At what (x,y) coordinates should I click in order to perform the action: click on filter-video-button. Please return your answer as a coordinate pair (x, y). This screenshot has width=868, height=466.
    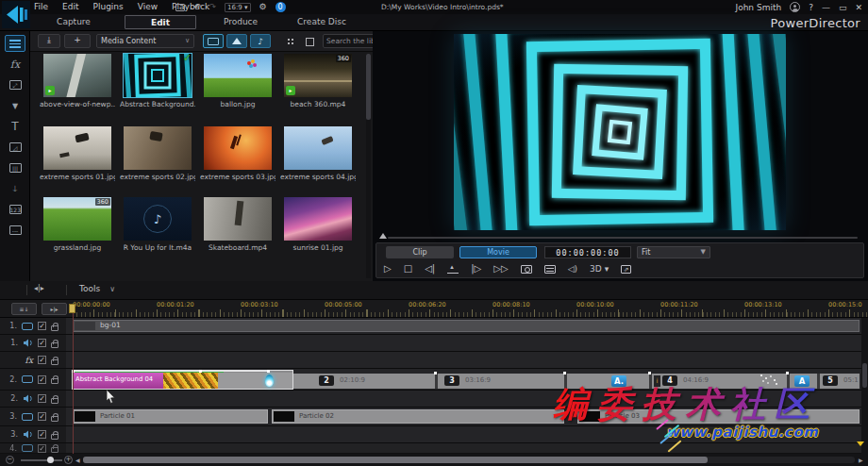
    Looking at the image, I should click on (213, 42).